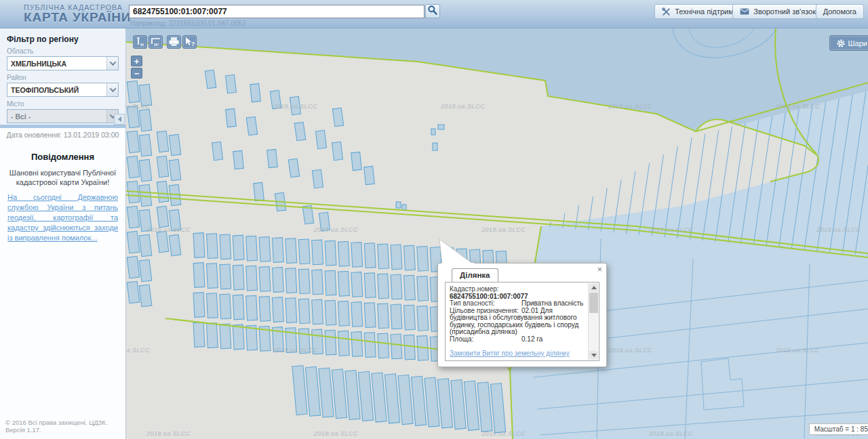  What do you see at coordinates (838, 430) in the screenshot?
I see `scale-indicator: Масштаб = 1 : 85` at bounding box center [838, 430].